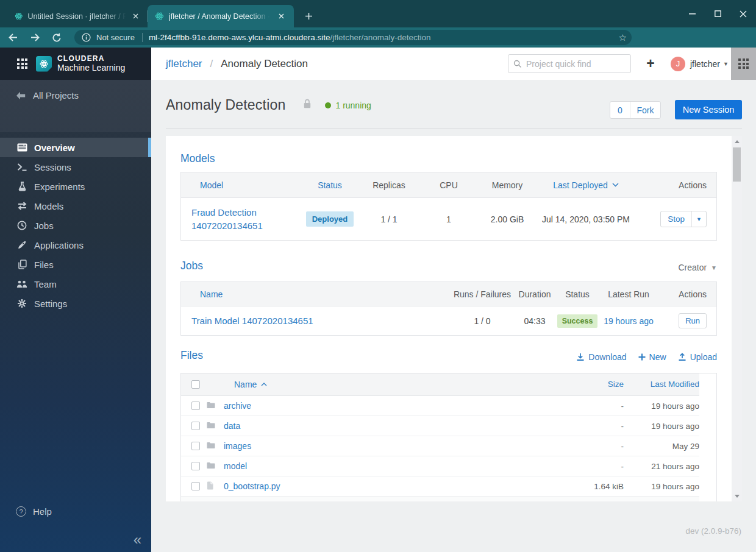 This screenshot has height=552, width=756. I want to click on job-duration-cell: 04:33, so click(535, 320).